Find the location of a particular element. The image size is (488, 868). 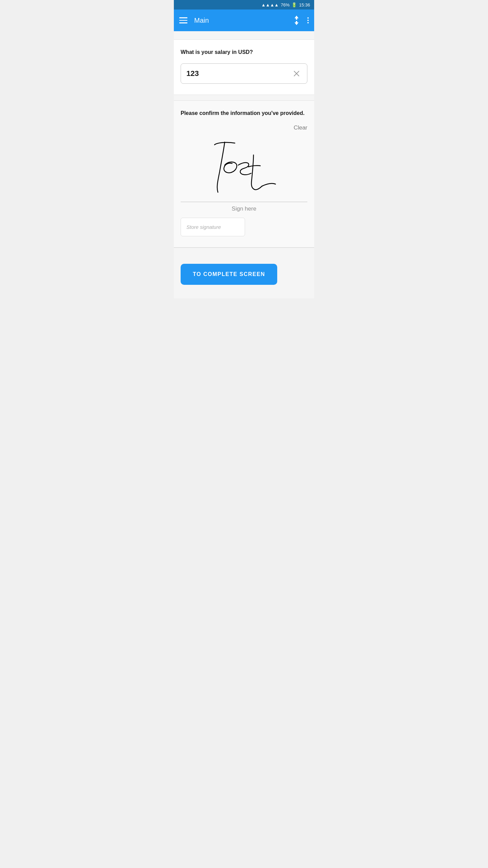

app-bar-title: Main is located at coordinates (201, 20).